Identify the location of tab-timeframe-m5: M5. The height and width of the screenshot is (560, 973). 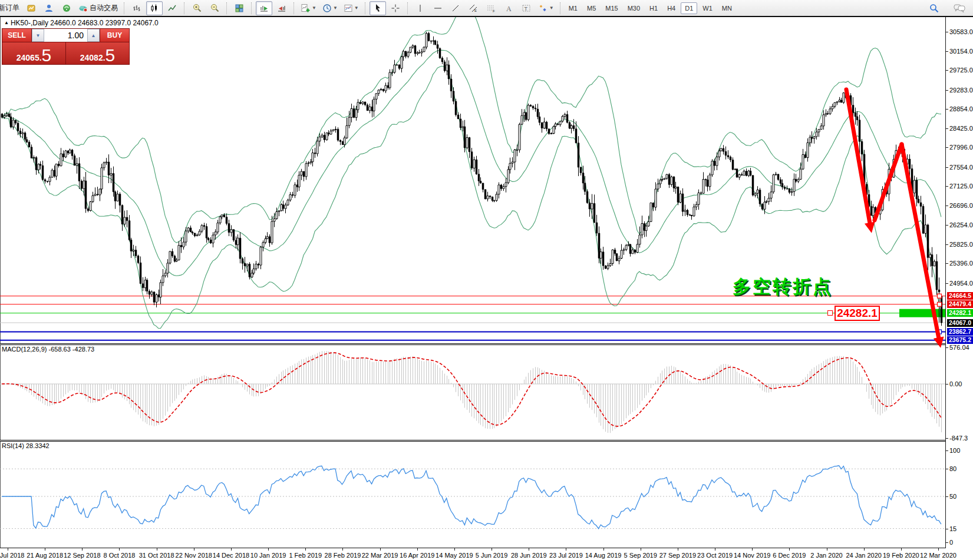
(592, 8).